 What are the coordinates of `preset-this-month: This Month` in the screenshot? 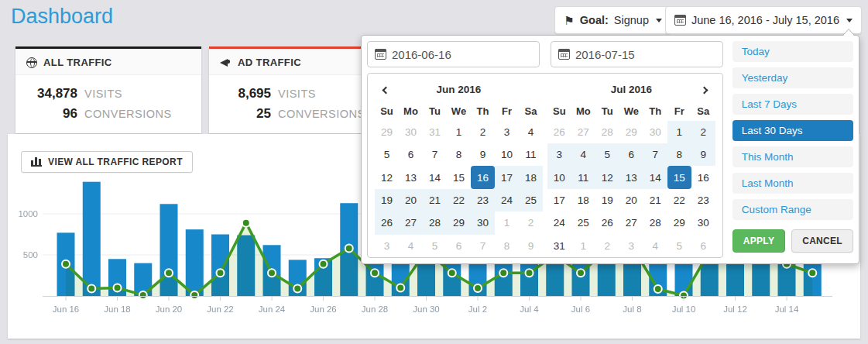 It's located at (793, 157).